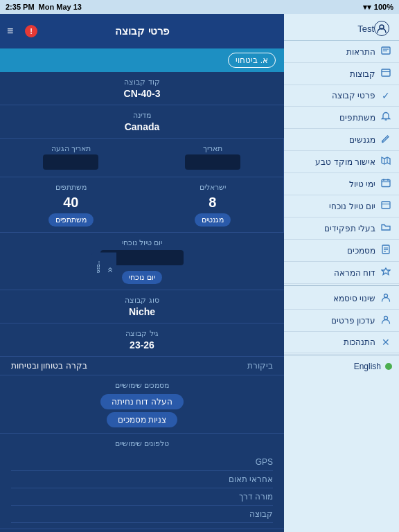 The width and height of the screenshot is (399, 532). Describe the element at coordinates (386, 273) in the screenshot. I see `mirror-icon` at that location.